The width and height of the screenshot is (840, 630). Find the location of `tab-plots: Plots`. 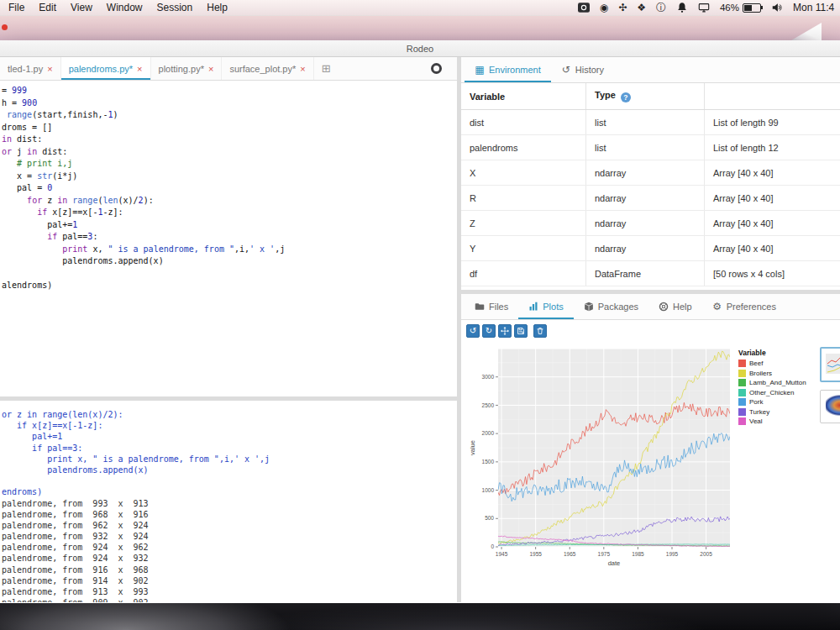

tab-plots: Plots is located at coordinates (546, 307).